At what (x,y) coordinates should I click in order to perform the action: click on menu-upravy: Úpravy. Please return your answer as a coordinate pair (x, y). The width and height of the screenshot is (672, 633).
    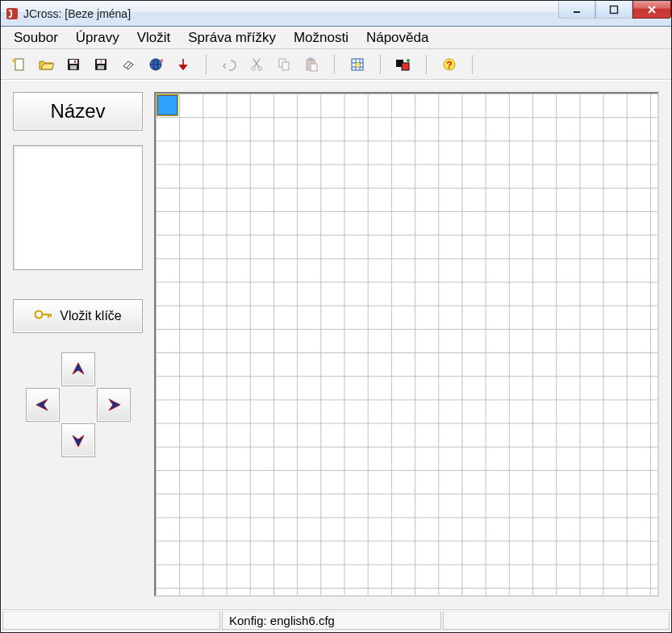
    Looking at the image, I should click on (98, 38).